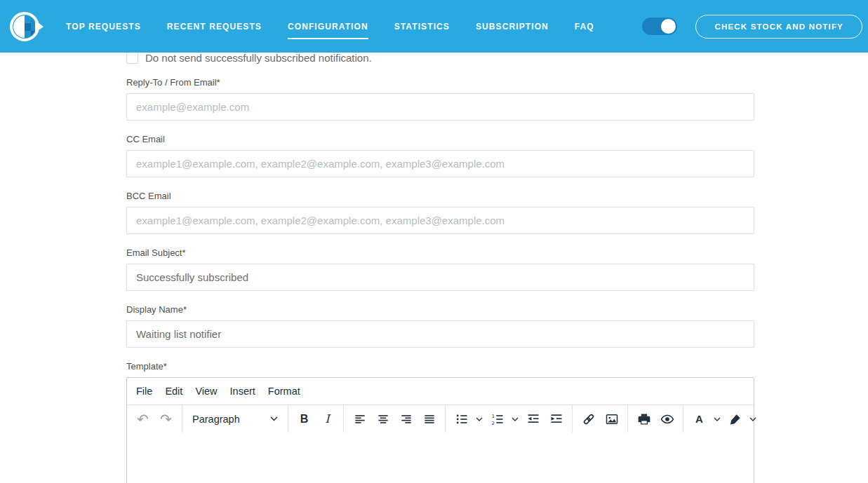  Describe the element at coordinates (556, 419) in the screenshot. I see `indent-button` at that location.